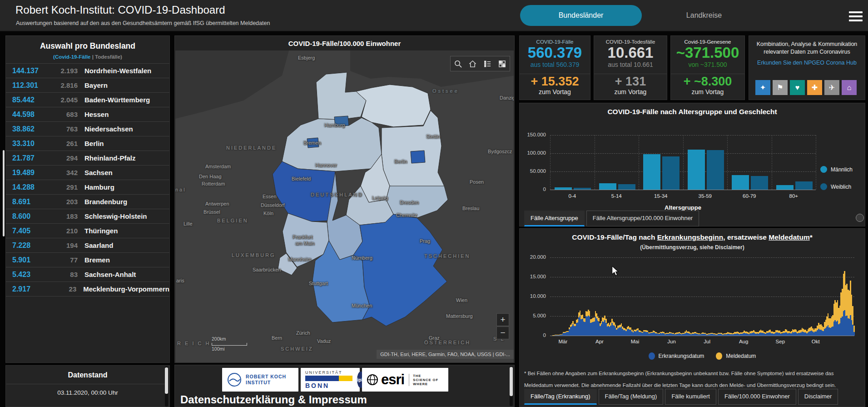  I want to click on state-row: 5.42383Sachsen-Anhalt, so click(88, 275).